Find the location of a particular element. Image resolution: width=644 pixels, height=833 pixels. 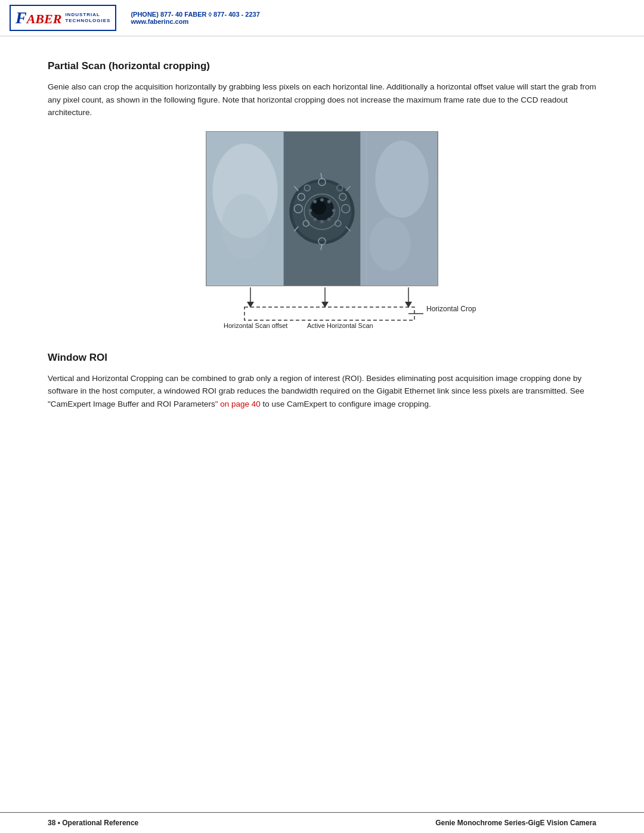

logo-technologies: TECHNOLOGIES is located at coordinates (88, 21).